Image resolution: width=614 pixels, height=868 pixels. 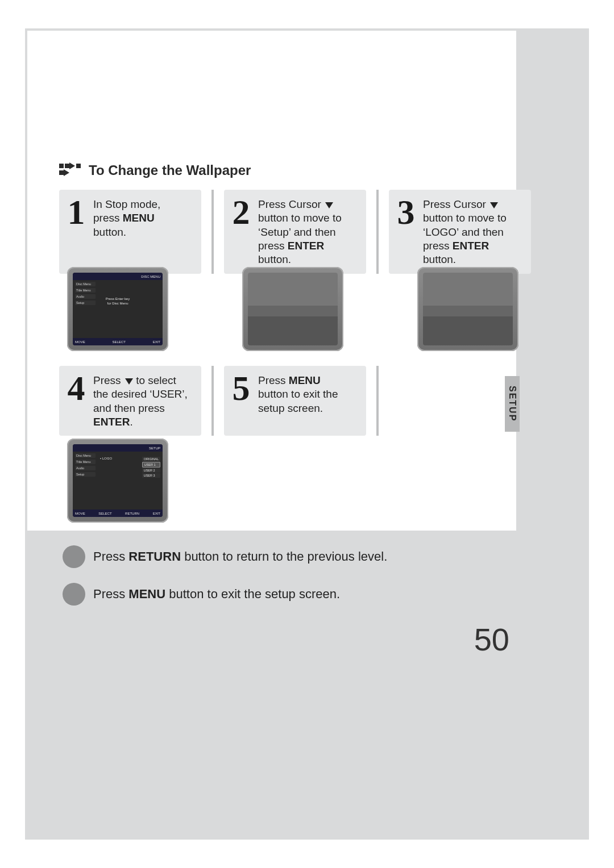 I want to click on screenshots-row-2: SETUP Disc Menu Title Menu Audio Setup •…, so click(x=118, y=481).